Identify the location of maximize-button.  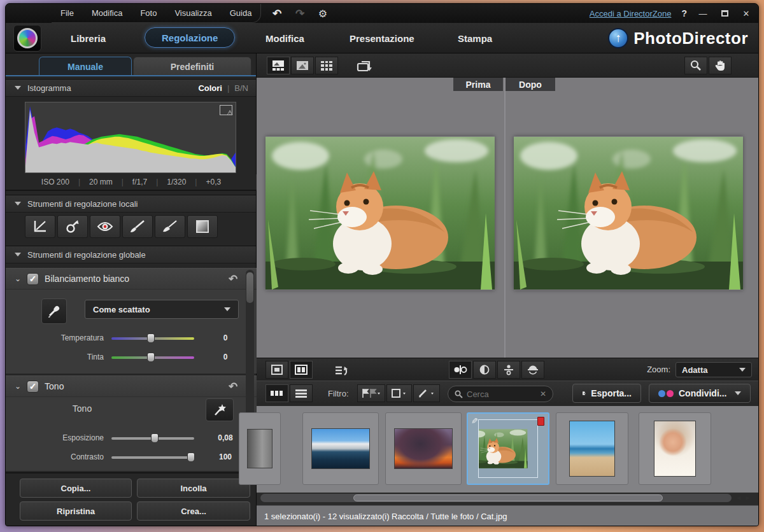
(725, 14).